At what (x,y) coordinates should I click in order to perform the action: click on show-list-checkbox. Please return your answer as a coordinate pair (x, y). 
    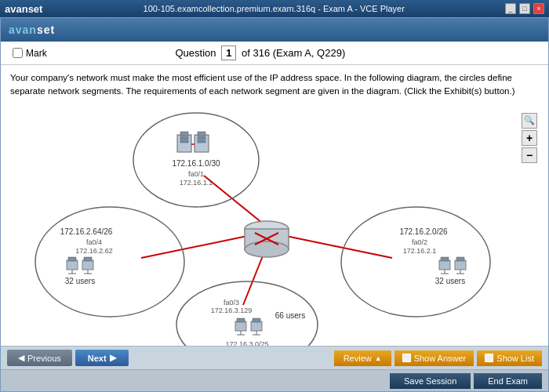
    Looking at the image, I should click on (489, 358).